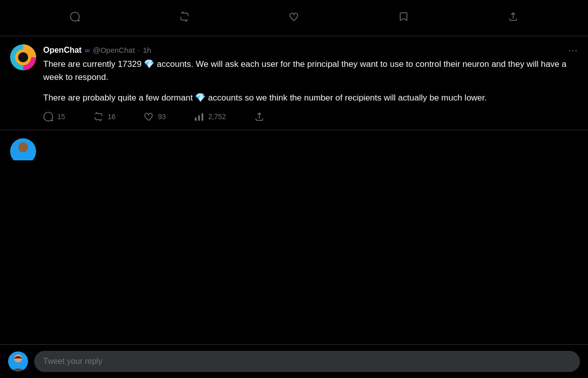 This screenshot has width=588, height=378. What do you see at coordinates (294, 18) in the screenshot?
I see `top-action-bar` at bounding box center [294, 18].